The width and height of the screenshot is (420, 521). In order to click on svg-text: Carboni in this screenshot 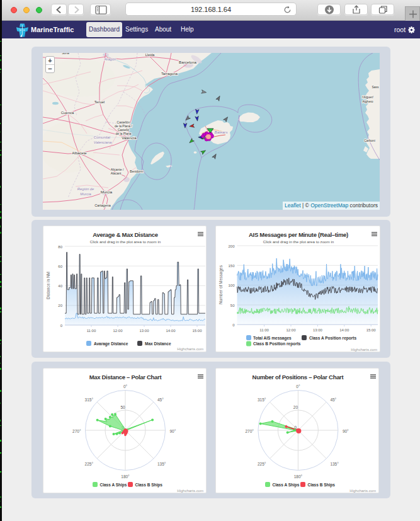, I will do `click(370, 140)`.